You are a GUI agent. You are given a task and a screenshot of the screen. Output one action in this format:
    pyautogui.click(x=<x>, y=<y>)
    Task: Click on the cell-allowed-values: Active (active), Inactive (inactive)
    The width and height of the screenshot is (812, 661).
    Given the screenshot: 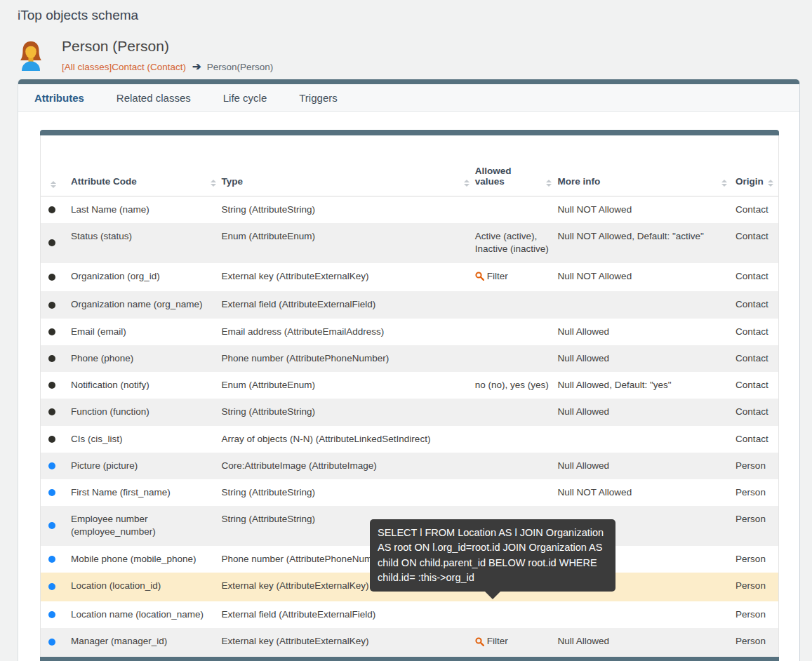 What is the action you would take?
    pyautogui.click(x=515, y=243)
    